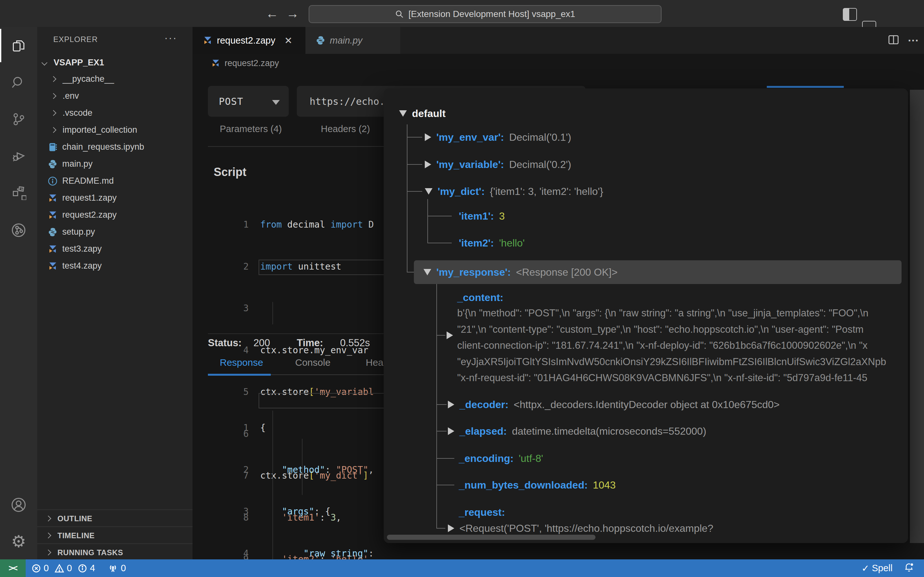 The height and width of the screenshot is (577, 924). What do you see at coordinates (558, 63) in the screenshot?
I see `breadcrumb: request2.zapy` at bounding box center [558, 63].